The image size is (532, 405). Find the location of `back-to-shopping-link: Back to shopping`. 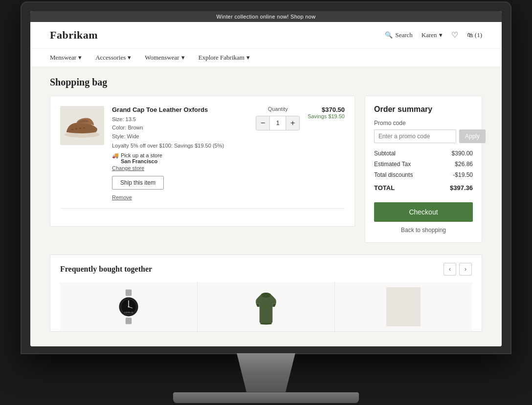

back-to-shopping-link: Back to shopping is located at coordinates (423, 230).